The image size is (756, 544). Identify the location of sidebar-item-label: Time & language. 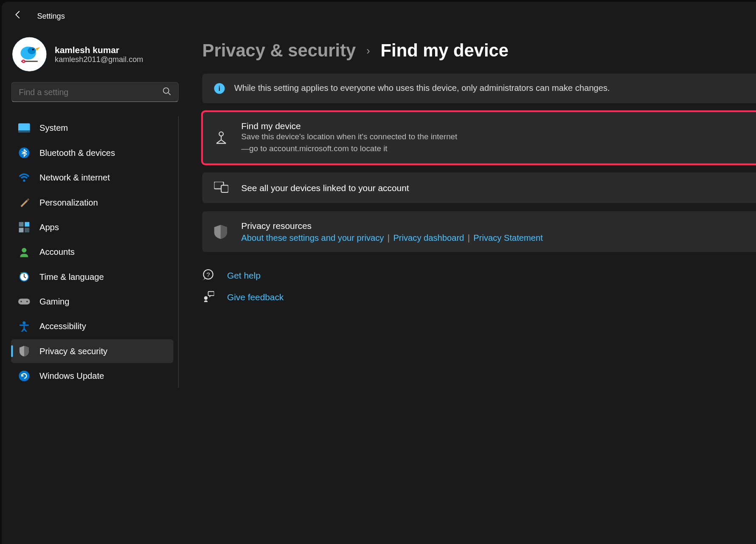
(72, 277).